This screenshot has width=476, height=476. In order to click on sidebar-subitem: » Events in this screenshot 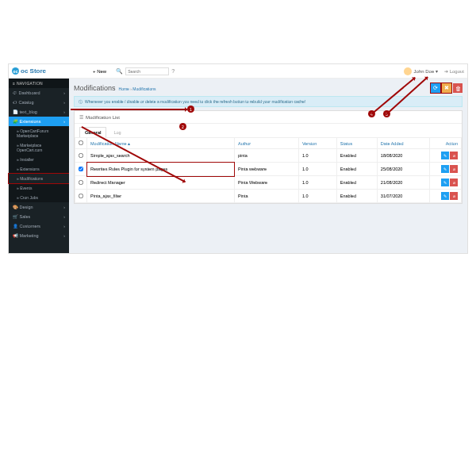, I will do `click(39, 188)`.